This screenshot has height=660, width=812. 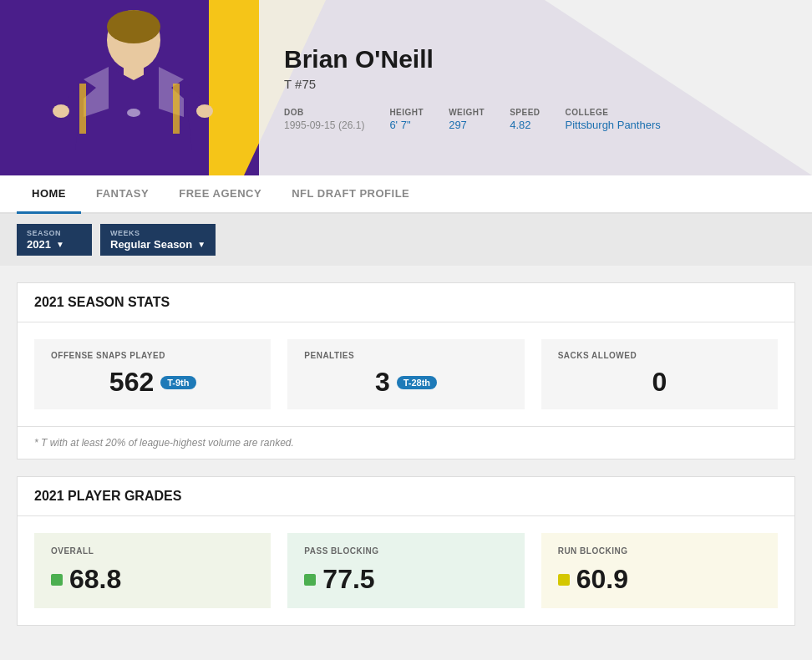 I want to click on pass-blocking-grade-label: PASS BLOCKING, so click(x=406, y=551).